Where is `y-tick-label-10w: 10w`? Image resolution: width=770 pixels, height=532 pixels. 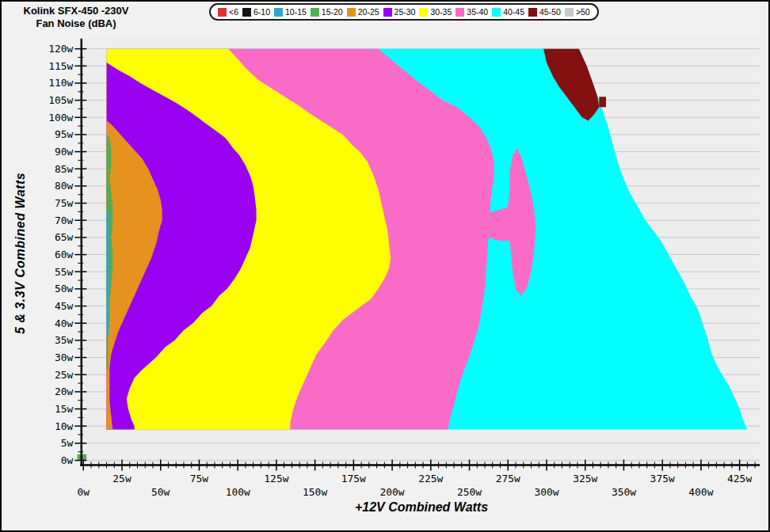 y-tick-label-10w: 10w is located at coordinates (64, 426).